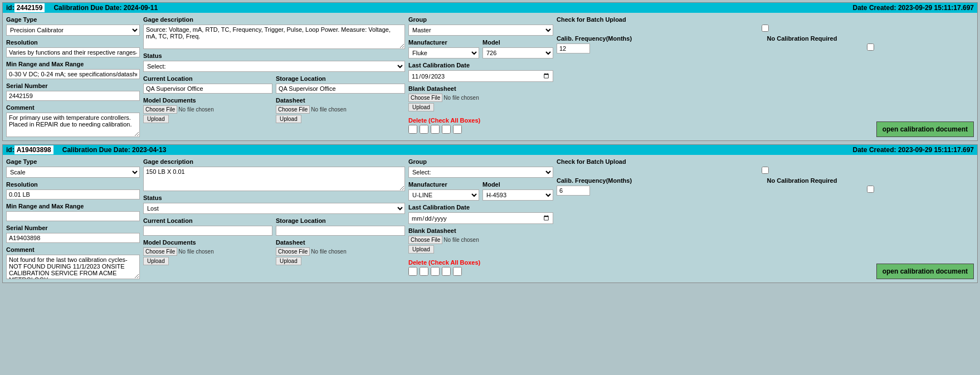  I want to click on record-header: id:A19403898 Calibration Due Date: 2023-…, so click(490, 150).